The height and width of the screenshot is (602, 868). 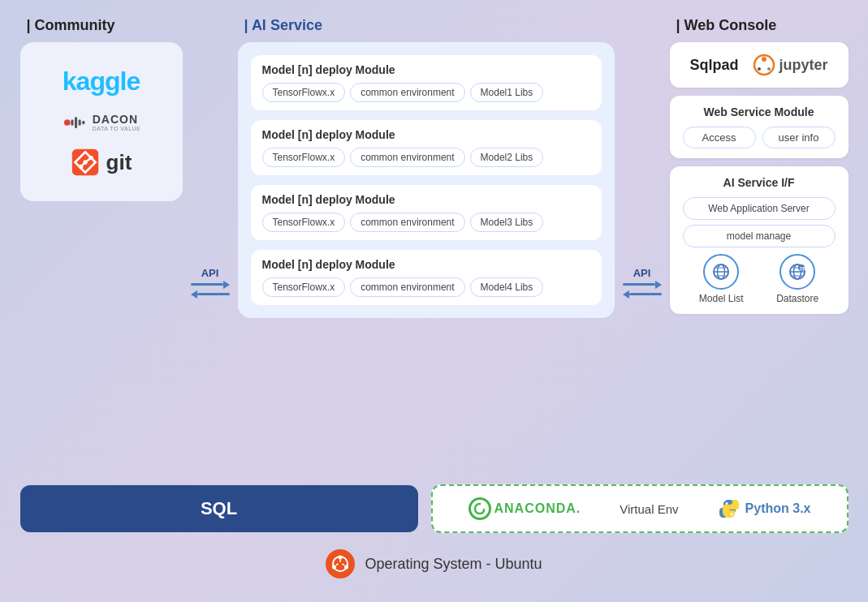 What do you see at coordinates (778, 509) in the screenshot?
I see `python-text: Python 3.x` at bounding box center [778, 509].